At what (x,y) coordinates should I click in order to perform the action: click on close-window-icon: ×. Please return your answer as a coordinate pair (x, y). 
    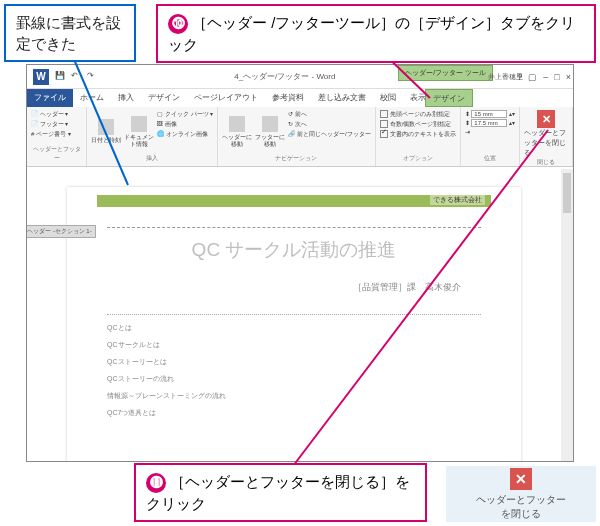
    Looking at the image, I should click on (568, 77).